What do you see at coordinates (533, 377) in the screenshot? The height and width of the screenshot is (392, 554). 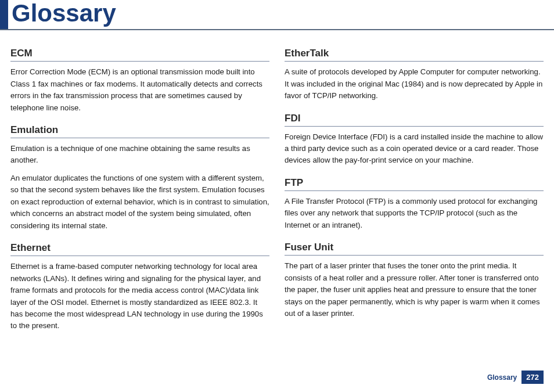 I see `footer-page-number: 272` at bounding box center [533, 377].